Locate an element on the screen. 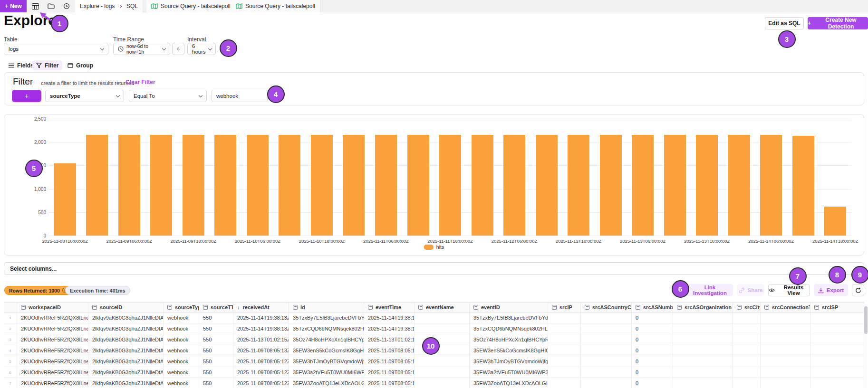 The height and width of the screenshot is (388, 868). column-header-sourceType: sourceType is located at coordinates (182, 307).